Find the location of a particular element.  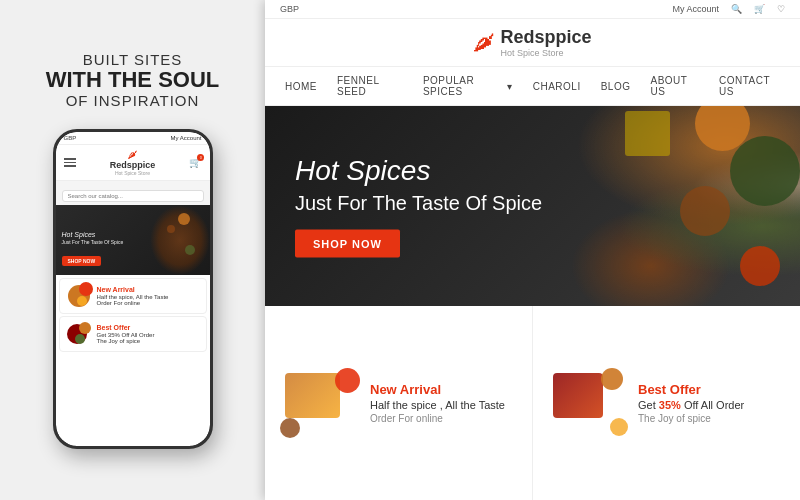

phone-logo-sub: Hot Spice Store is located at coordinates (132, 173).